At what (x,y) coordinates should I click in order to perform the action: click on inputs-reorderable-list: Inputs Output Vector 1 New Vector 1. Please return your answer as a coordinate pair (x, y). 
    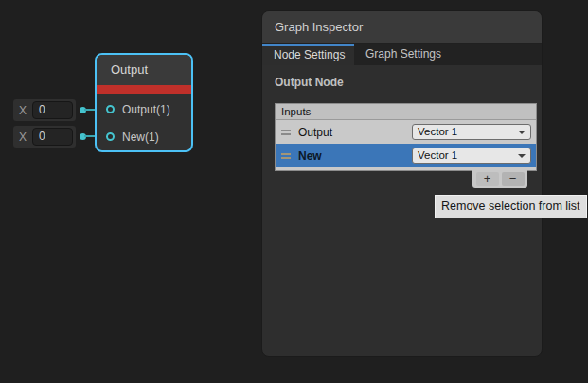
    Looking at the image, I should click on (405, 137).